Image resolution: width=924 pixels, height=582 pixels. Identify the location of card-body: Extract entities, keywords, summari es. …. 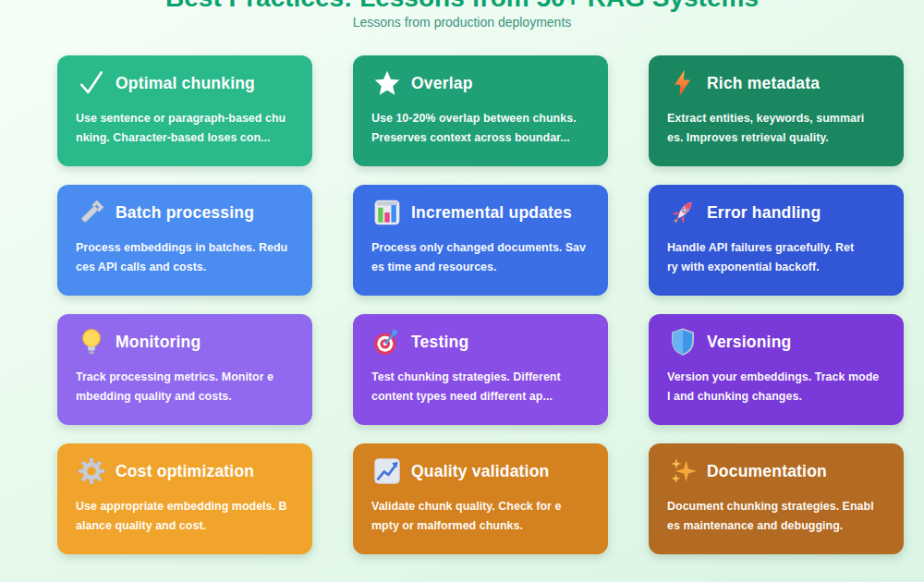
(776, 128).